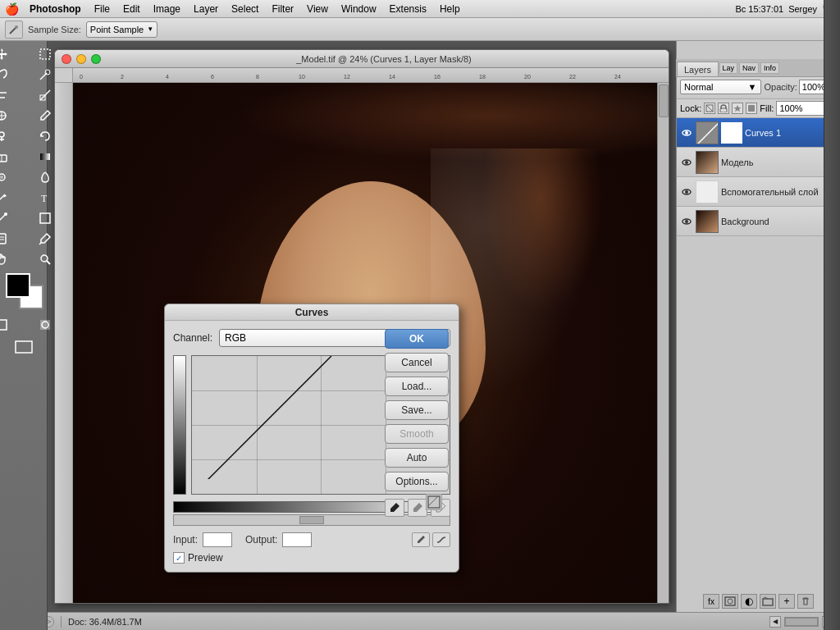 The width and height of the screenshot is (840, 630). I want to click on panel-layer-comps-tab: Lay, so click(728, 68).